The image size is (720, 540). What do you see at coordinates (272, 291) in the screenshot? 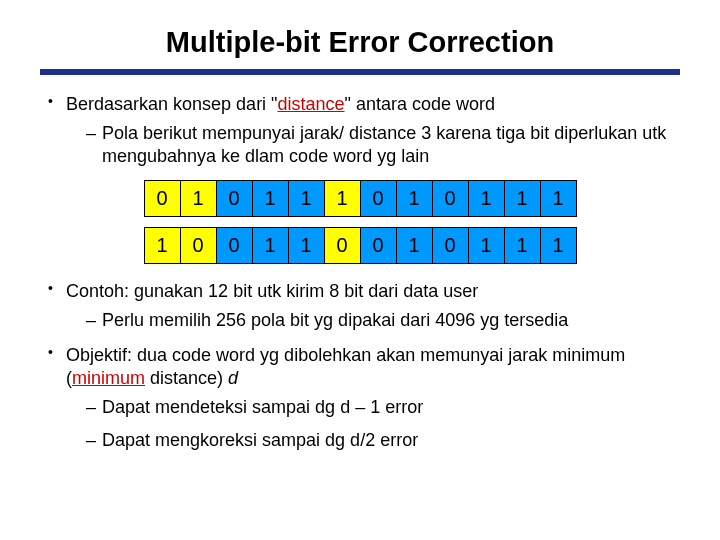
I see `bullet-2-text: Contoh: gunakan 12 bit utk kirim 8 bit d…` at bounding box center [272, 291].